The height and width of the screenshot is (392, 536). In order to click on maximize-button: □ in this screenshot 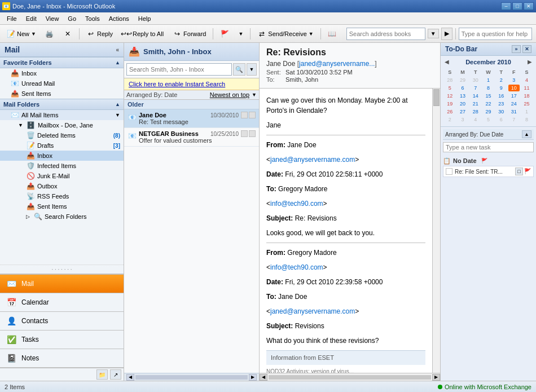, I will do `click(517, 6)`.